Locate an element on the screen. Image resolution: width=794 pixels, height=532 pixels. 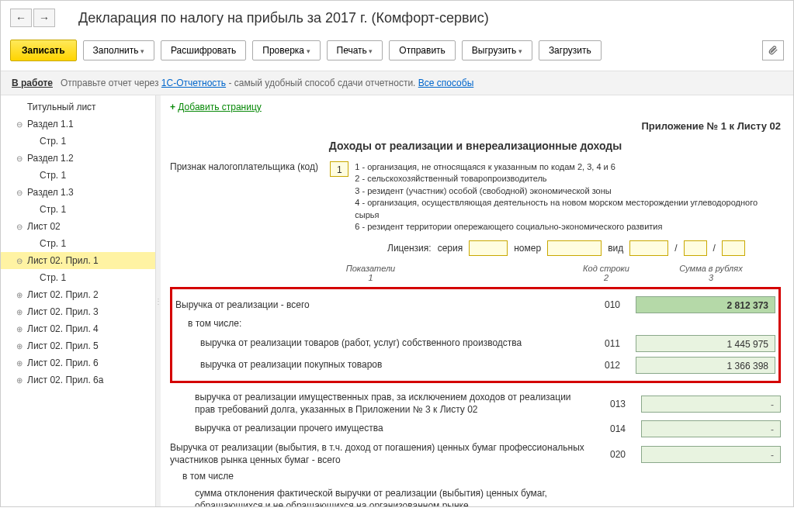
tree-item: ⊖Лист 02 is located at coordinates (78, 226).